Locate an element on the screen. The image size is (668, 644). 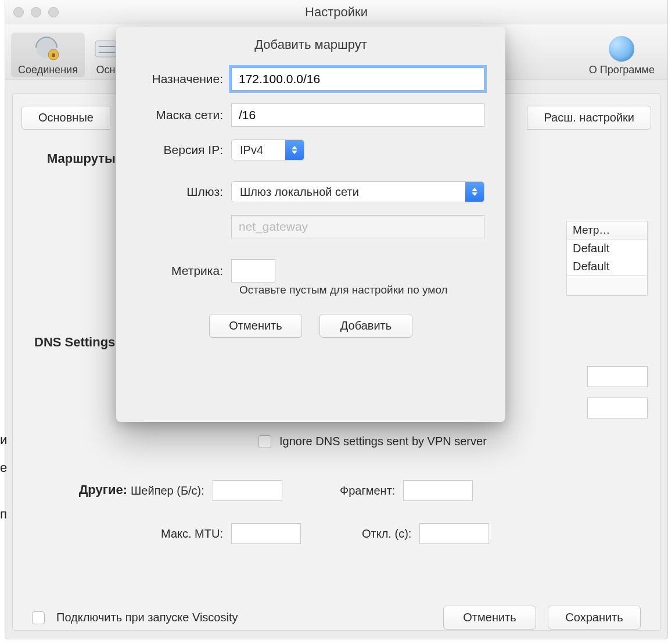
routes-table-footer is located at coordinates (607, 285).